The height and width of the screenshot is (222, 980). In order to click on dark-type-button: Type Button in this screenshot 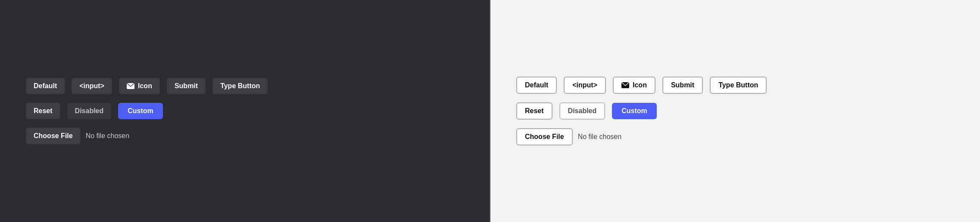, I will do `click(240, 86)`.